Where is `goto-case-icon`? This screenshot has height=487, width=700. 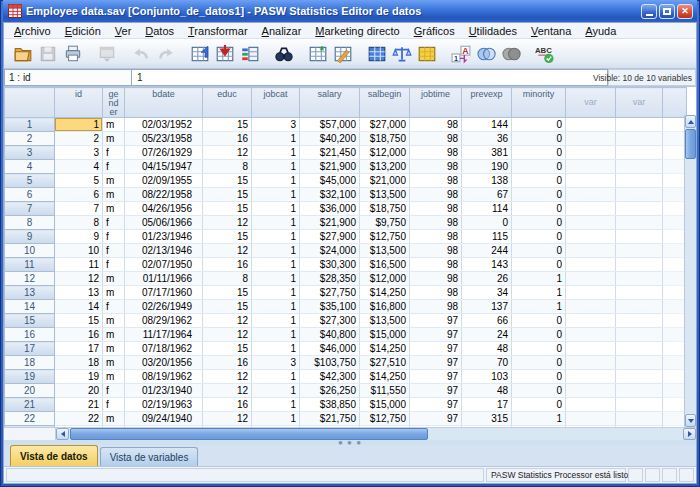
goto-case-icon is located at coordinates (200, 54).